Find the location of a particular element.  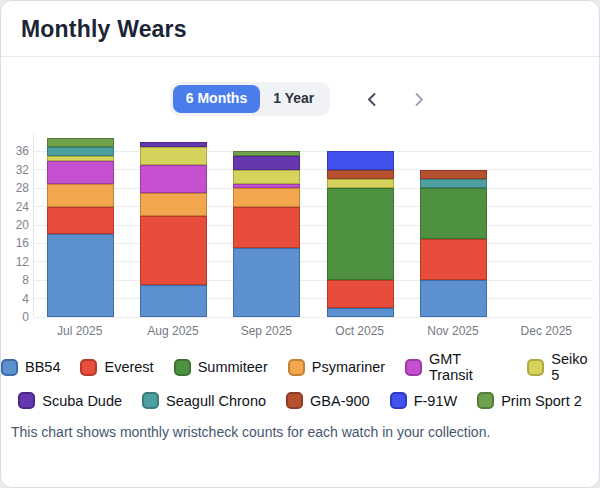

page-title: Monthly Wears is located at coordinates (300, 30).